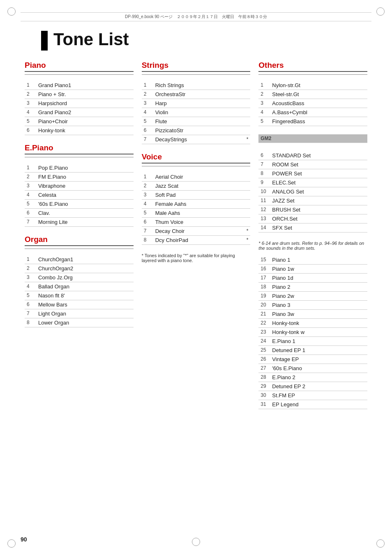 This screenshot has height=555, width=392. I want to click on organ-section-title: Organ, so click(79, 241).